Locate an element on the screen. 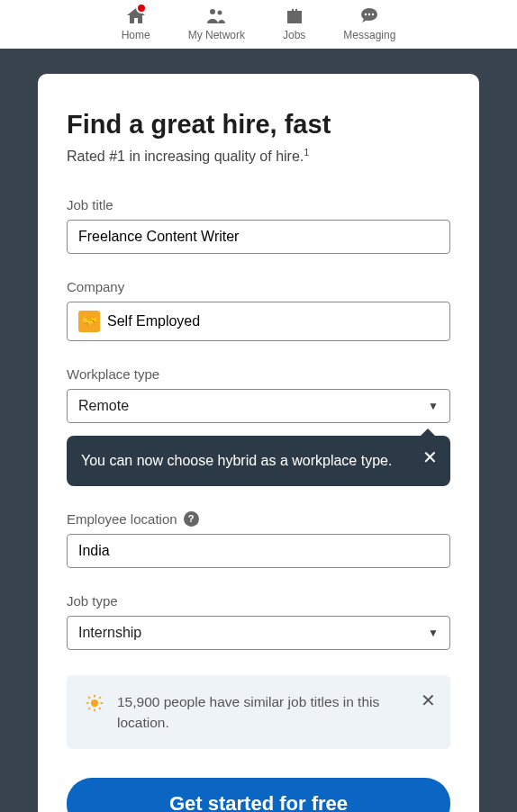  card-heading: Find a great hire, fast is located at coordinates (258, 124).